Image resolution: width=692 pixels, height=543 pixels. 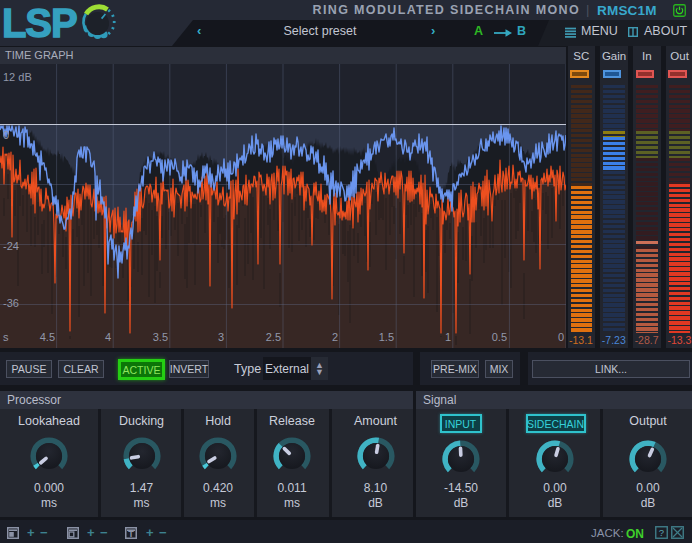 What do you see at coordinates (221, 337) in the screenshot?
I see `svg-text: 3` at bounding box center [221, 337].